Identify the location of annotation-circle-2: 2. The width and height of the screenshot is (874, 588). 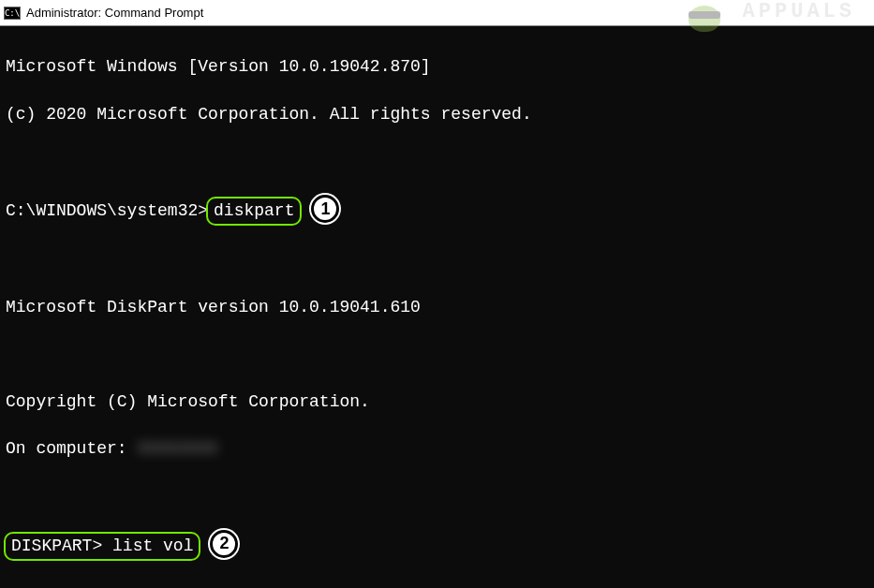
(224, 544).